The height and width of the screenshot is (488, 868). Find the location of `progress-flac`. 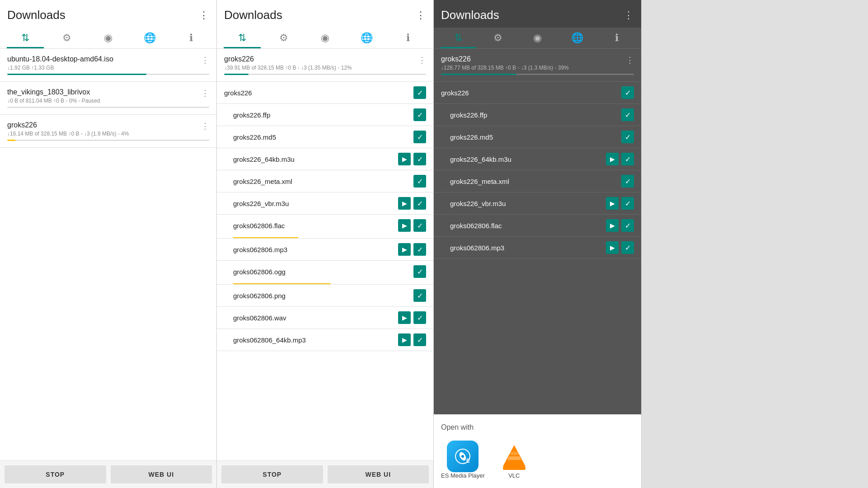

progress-flac is located at coordinates (266, 238).